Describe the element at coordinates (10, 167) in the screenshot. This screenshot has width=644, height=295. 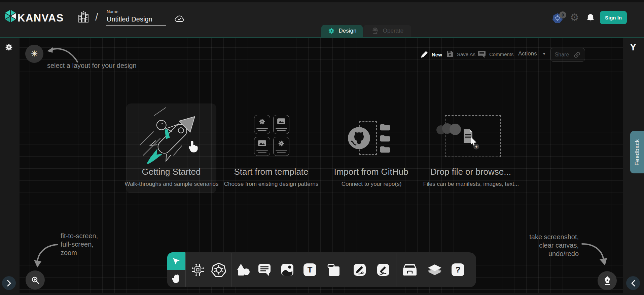
I see `left-sidebar` at that location.